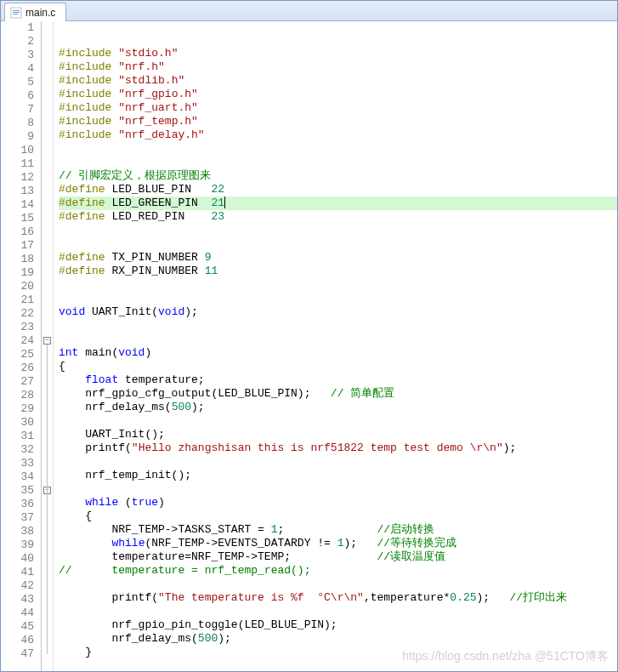 The width and height of the screenshot is (618, 672). Describe the element at coordinates (17, 450) in the screenshot. I see `line-number: 32` at that location.